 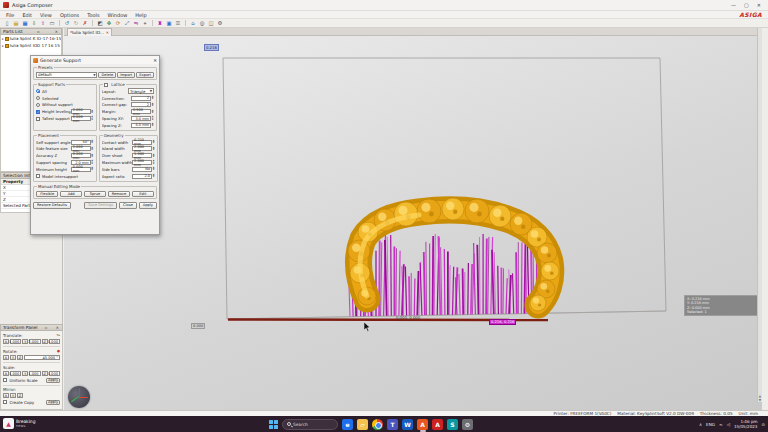 I want to click on print-icon: ▭, so click(x=52, y=24).